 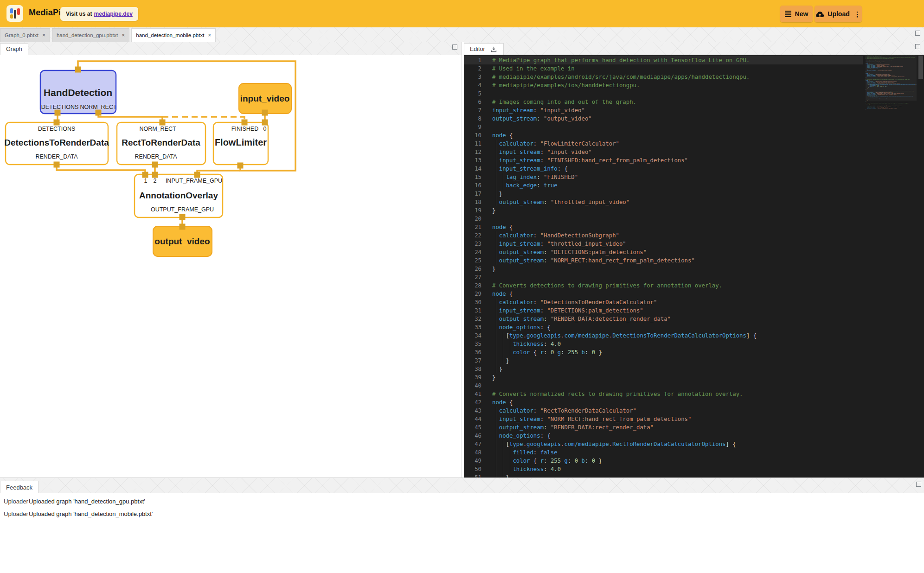 I want to click on code-line: 9, so click(x=663, y=127).